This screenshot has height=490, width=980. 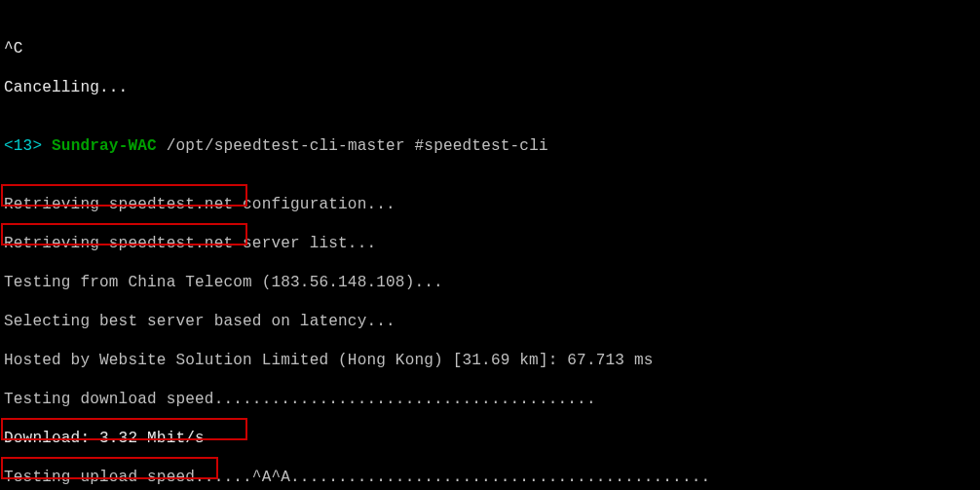 What do you see at coordinates (490, 360) in the screenshot?
I see `output-line: Hosted by Website Solution Limited (Hong…` at bounding box center [490, 360].